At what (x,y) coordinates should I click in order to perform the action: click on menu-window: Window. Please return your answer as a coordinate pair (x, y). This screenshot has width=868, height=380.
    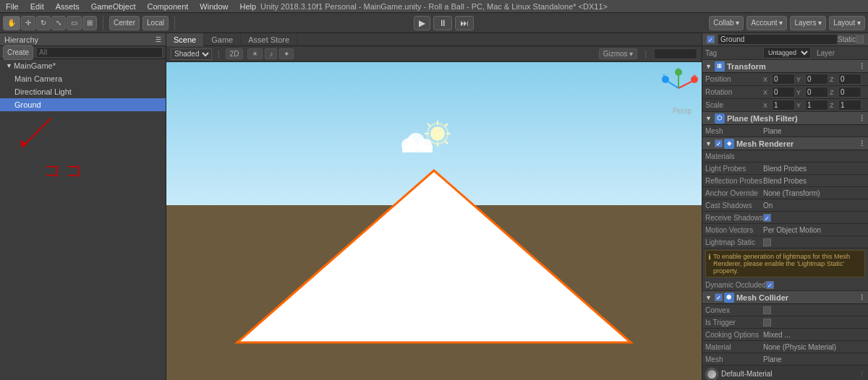
    Looking at the image, I should click on (214, 7).